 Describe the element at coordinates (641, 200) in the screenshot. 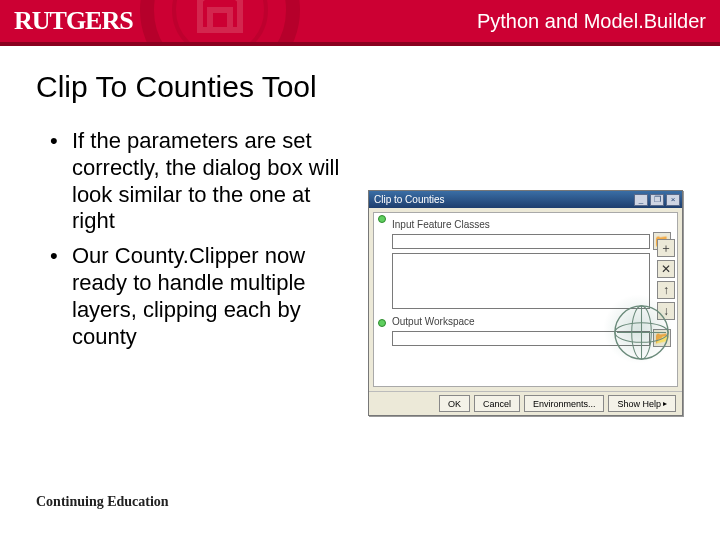

I see `minimize-button: _` at that location.